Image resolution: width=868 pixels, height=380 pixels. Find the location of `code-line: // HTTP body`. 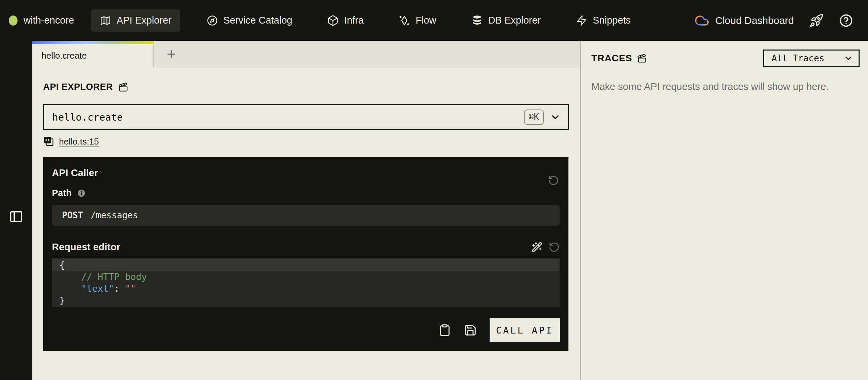

code-line: // HTTP body is located at coordinates (306, 277).